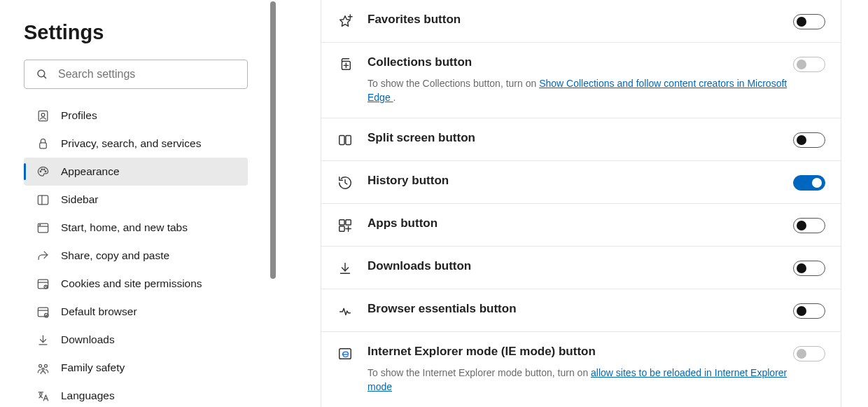 This screenshot has height=407, width=868. Describe the element at coordinates (581, 81) in the screenshot. I see `setting-row-collections: Collections buttonTo show the Collection…` at that location.